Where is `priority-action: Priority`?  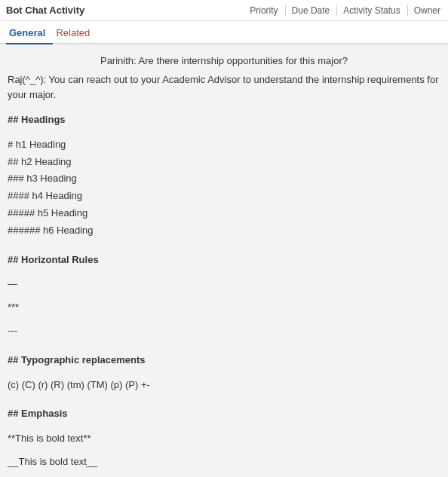 priority-action: Priority is located at coordinates (264, 11).